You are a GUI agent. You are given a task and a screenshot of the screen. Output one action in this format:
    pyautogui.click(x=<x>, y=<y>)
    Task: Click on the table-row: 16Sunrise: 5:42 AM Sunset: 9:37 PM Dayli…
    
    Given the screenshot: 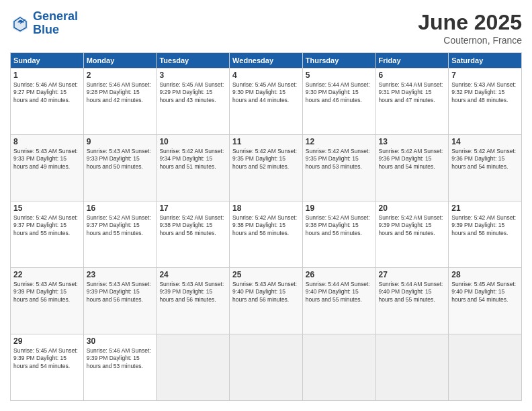 What is the action you would take?
    pyautogui.click(x=120, y=235)
    